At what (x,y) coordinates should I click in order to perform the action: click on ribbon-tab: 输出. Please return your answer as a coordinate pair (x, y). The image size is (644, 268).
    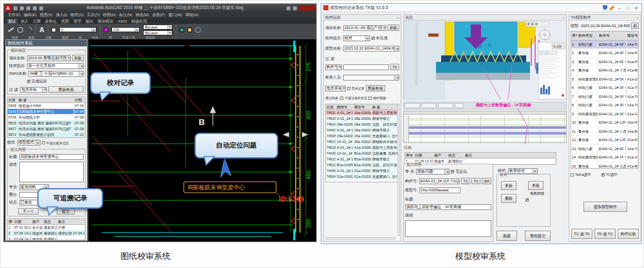
    Looking at the image, I should click on (90, 21).